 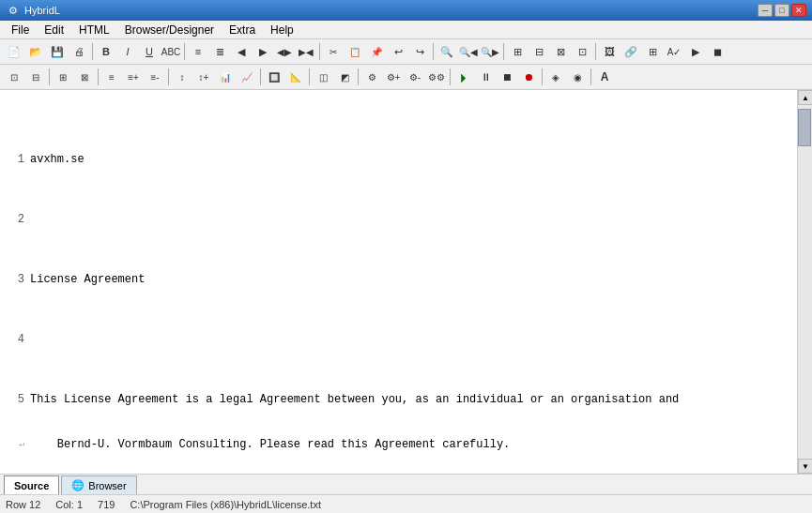 I want to click on line-3: 3 License Agreement, so click(x=398, y=279).